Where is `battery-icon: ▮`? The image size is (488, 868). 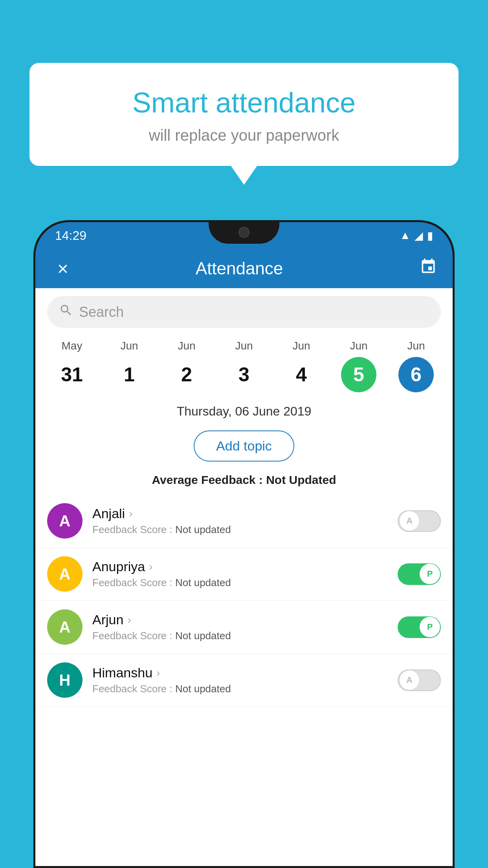 battery-icon: ▮ is located at coordinates (430, 236).